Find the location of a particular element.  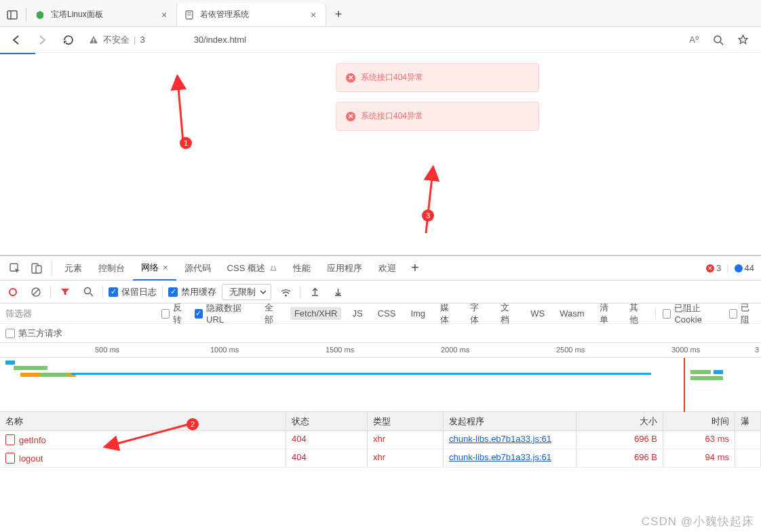

beaker-icon is located at coordinates (273, 268).